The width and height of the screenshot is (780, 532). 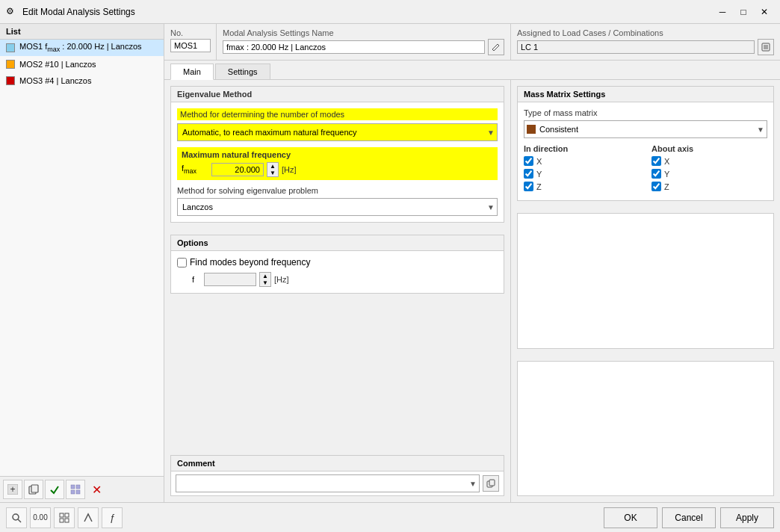 What do you see at coordinates (646, 42) in the screenshot?
I see `lc-section: Assigned to Load Cases / Combinations` at bounding box center [646, 42].